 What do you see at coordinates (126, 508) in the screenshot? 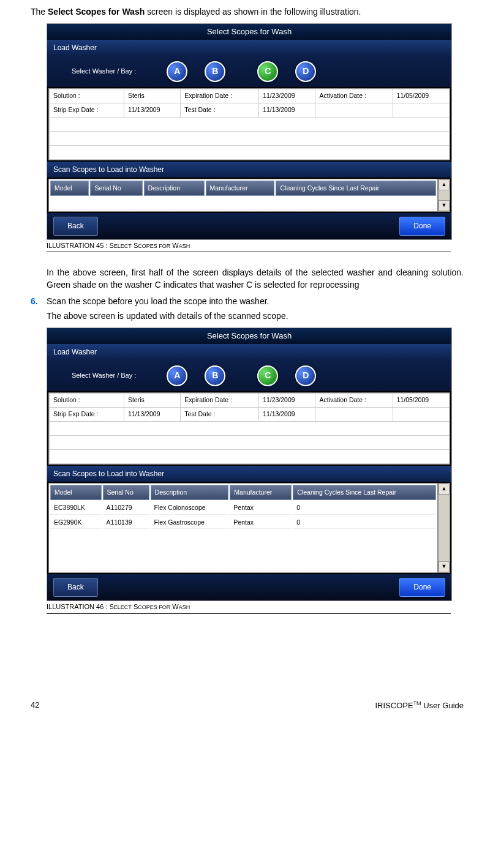
I see `cell-serial: A110279` at bounding box center [126, 508].